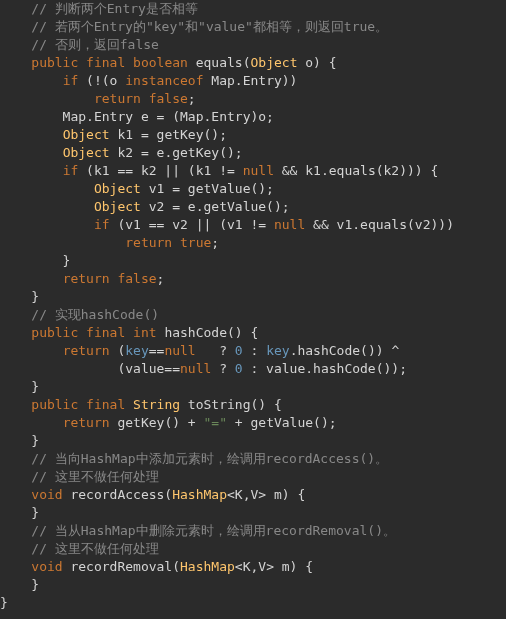  I want to click on comment: // 判断两个Entry是否相等, so click(114, 8).